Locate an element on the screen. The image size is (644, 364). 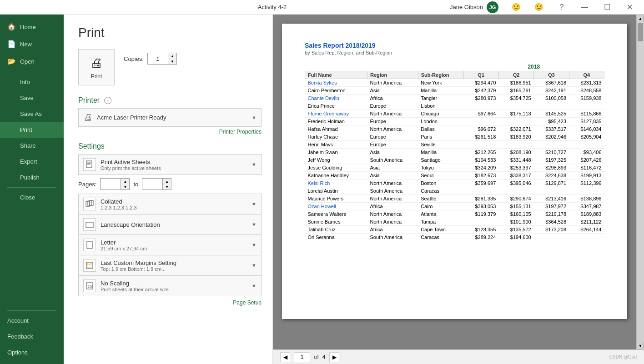
copies-input is located at coordinates (158, 59).